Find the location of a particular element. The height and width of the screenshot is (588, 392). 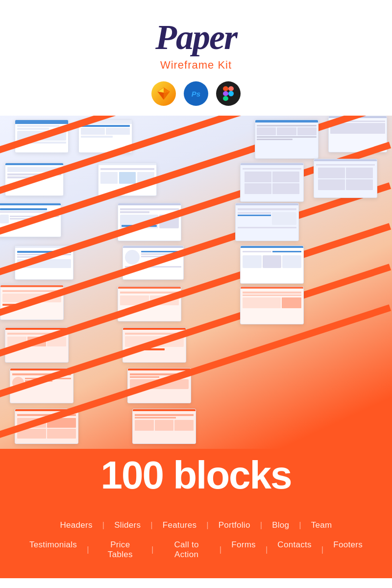

tag-contacts: Contacts is located at coordinates (294, 550).